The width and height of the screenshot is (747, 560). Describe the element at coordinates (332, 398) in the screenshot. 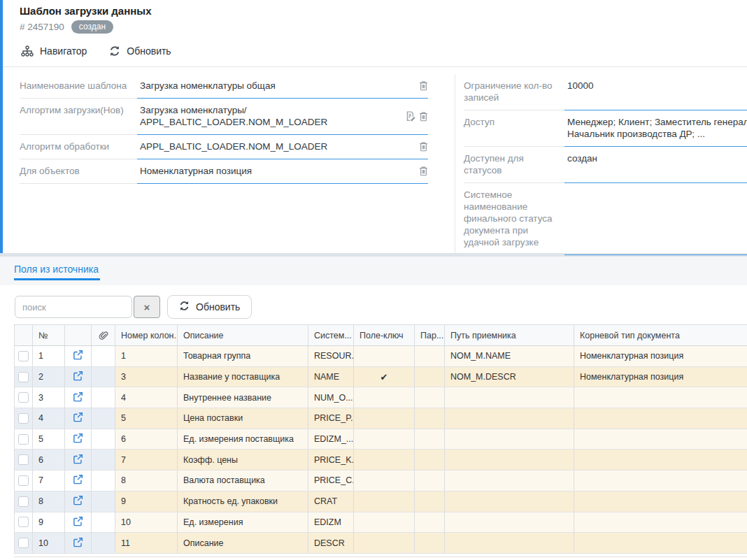

I see `system-name-cell: NUM_O...` at that location.